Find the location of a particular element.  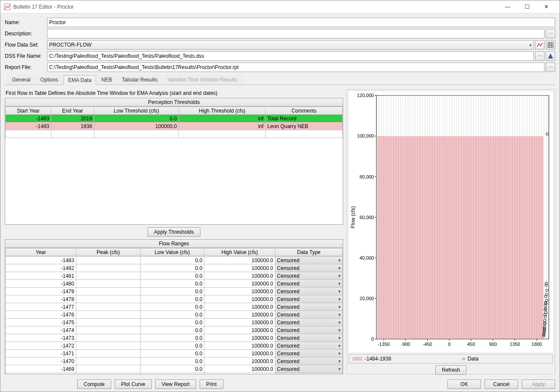

dss-file-input is located at coordinates (291, 56).